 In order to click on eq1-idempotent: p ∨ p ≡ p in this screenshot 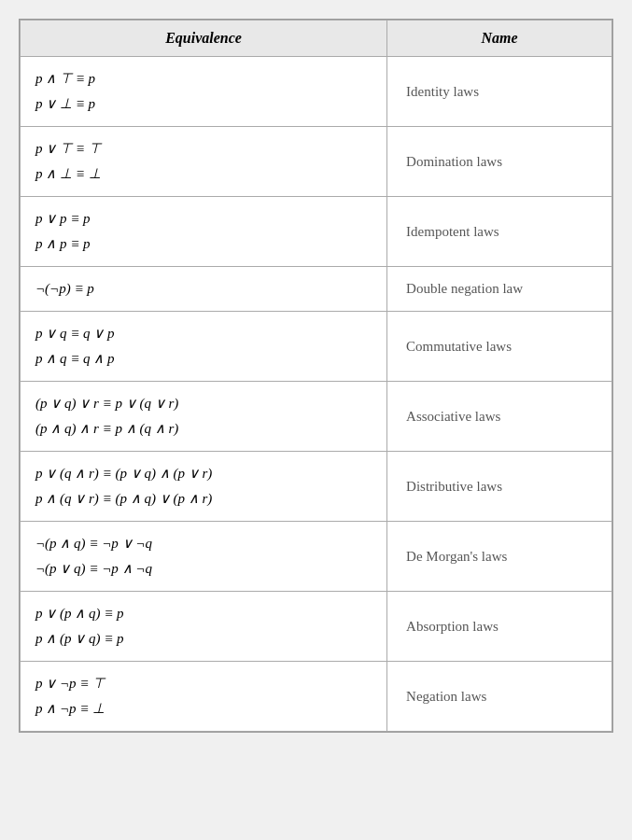, I will do `click(204, 218)`.